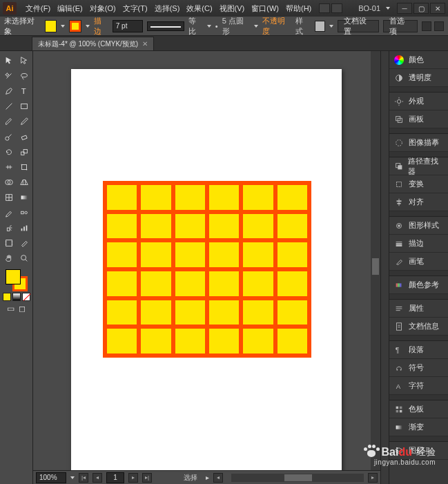  What do you see at coordinates (17, 297) in the screenshot?
I see `gradient-mode-icon` at bounding box center [17, 297].